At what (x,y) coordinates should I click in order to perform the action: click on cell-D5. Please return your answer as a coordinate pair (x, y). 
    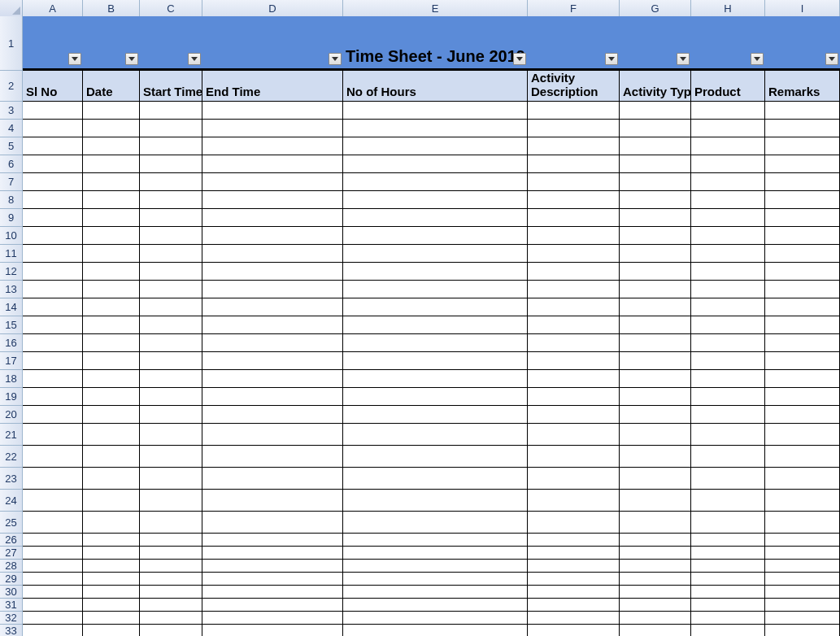
    Looking at the image, I should click on (273, 146).